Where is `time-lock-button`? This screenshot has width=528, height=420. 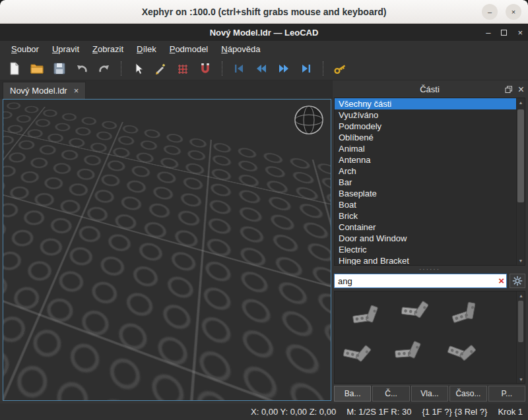 time-lock-button is located at coordinates (340, 69).